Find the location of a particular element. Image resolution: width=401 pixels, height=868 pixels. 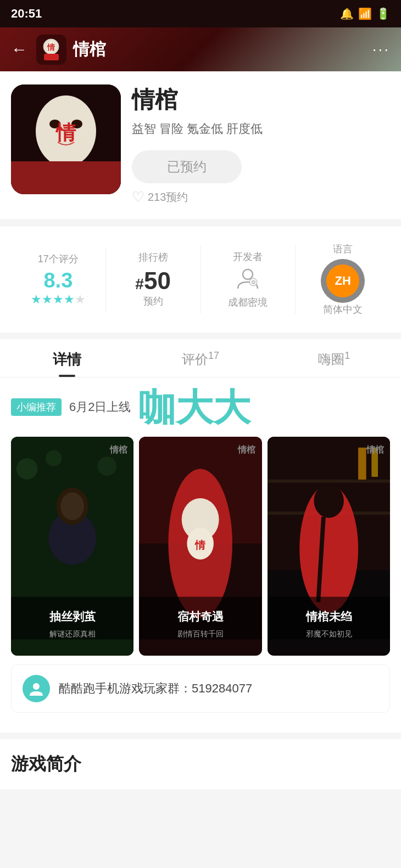

developer-icon: ⚙ is located at coordinates (248, 281).